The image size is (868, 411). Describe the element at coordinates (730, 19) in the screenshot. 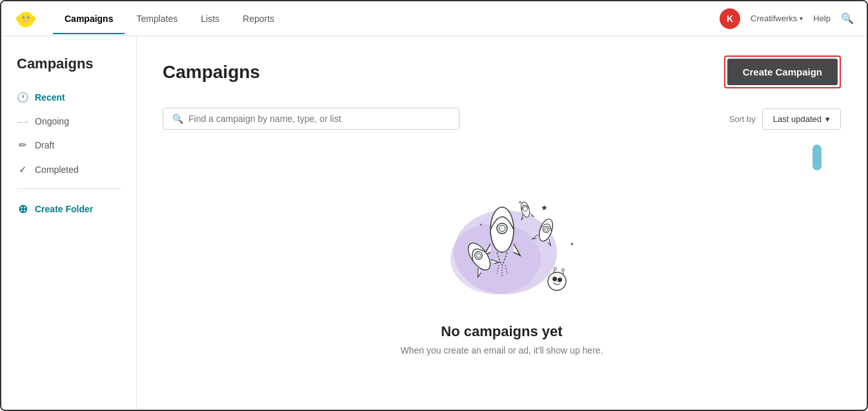

I see `user-avatar: K` at that location.